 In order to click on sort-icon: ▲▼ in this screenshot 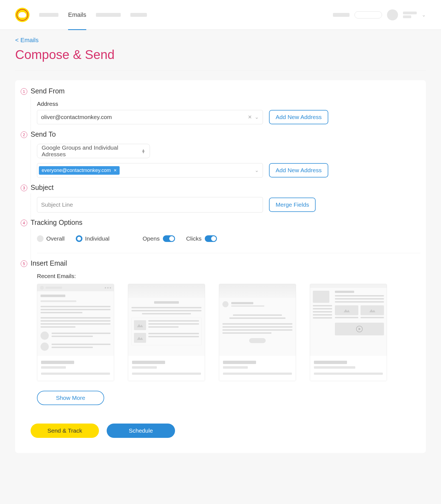, I will do `click(143, 151)`.